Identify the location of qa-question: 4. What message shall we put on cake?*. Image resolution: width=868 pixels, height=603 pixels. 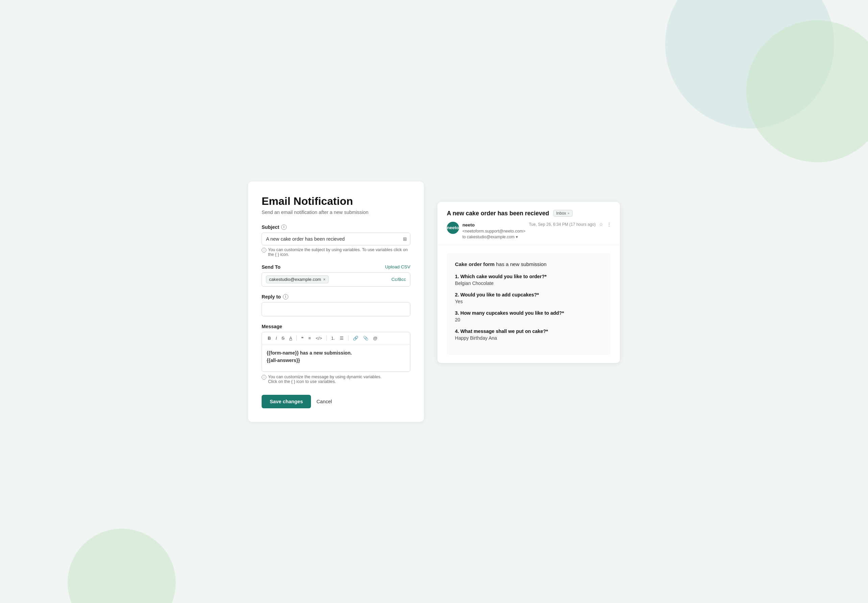
(529, 331).